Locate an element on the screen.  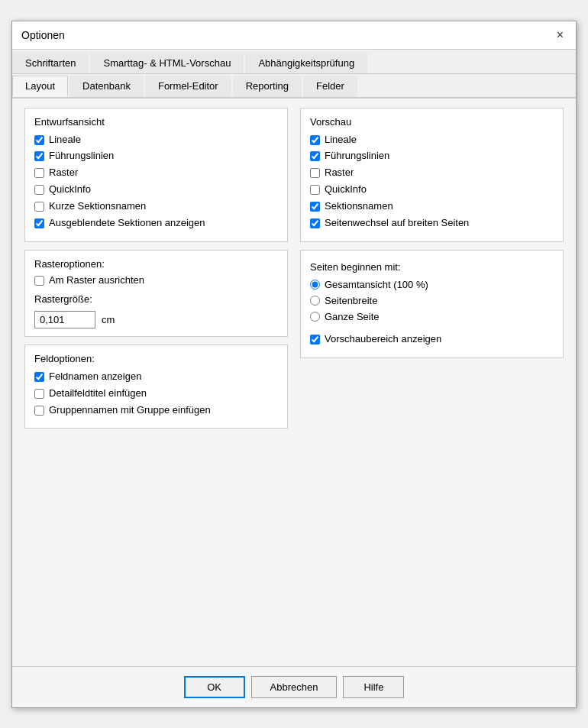
vorschau-quickinfo-checkbox is located at coordinates (315, 189).